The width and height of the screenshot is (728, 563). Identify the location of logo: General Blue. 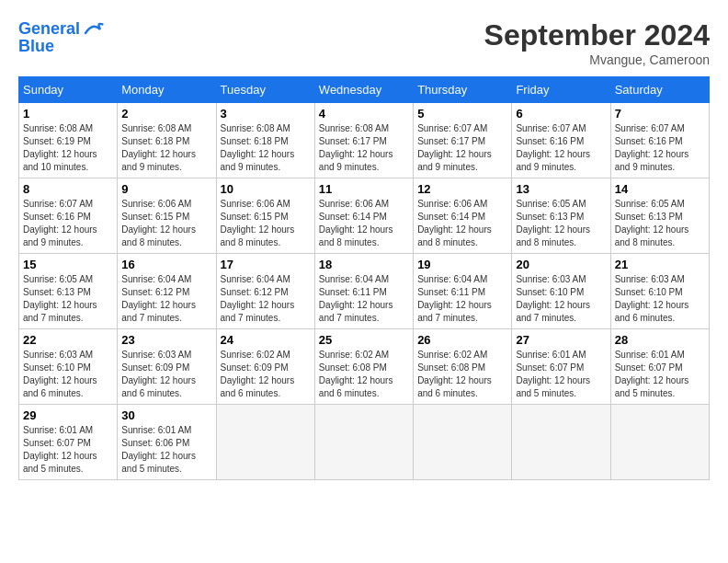
(61, 37).